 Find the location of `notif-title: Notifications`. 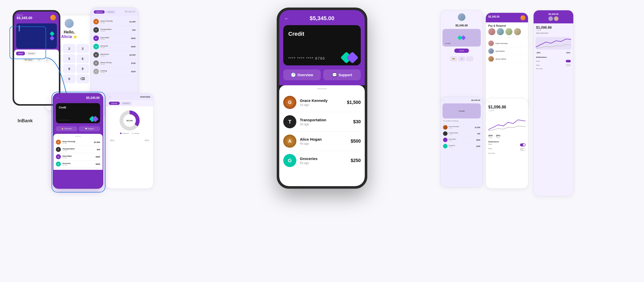

notif-title: Notifications is located at coordinates (507, 142).